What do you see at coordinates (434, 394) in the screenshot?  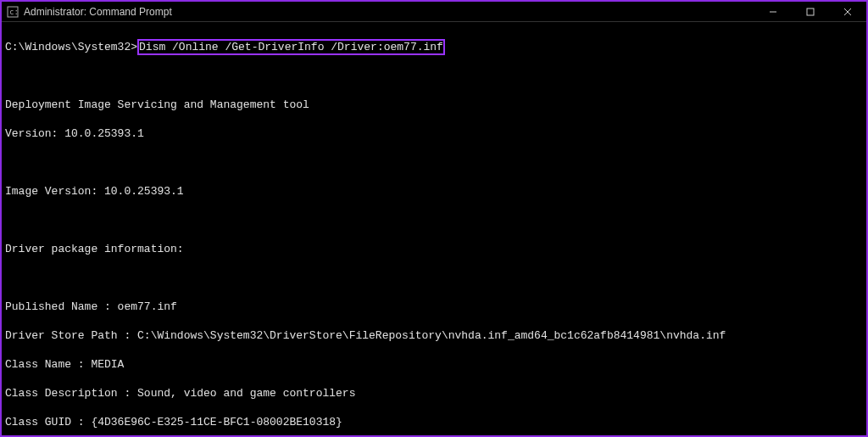 I see `class-description: Class Description : Sound, video and gam…` at bounding box center [434, 394].